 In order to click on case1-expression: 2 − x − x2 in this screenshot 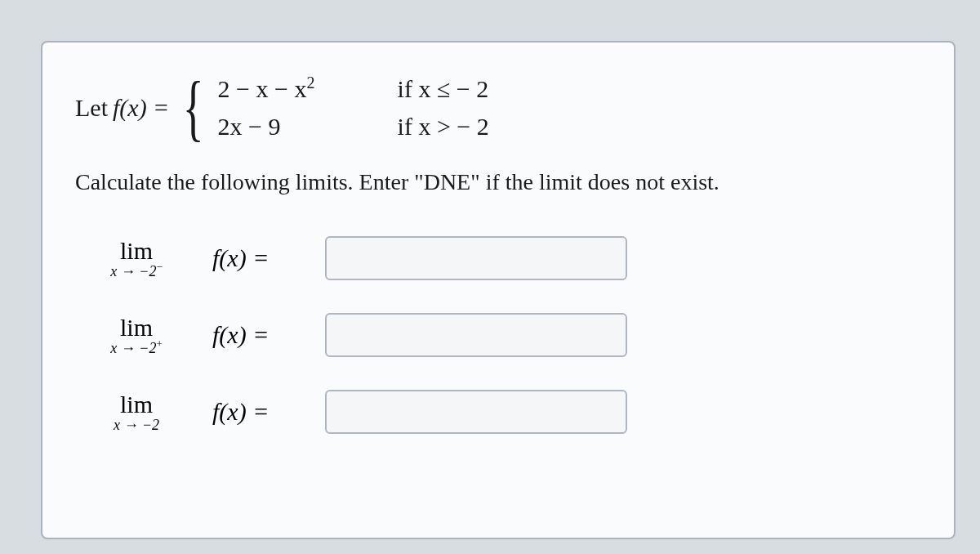, I will do `click(300, 89)`.